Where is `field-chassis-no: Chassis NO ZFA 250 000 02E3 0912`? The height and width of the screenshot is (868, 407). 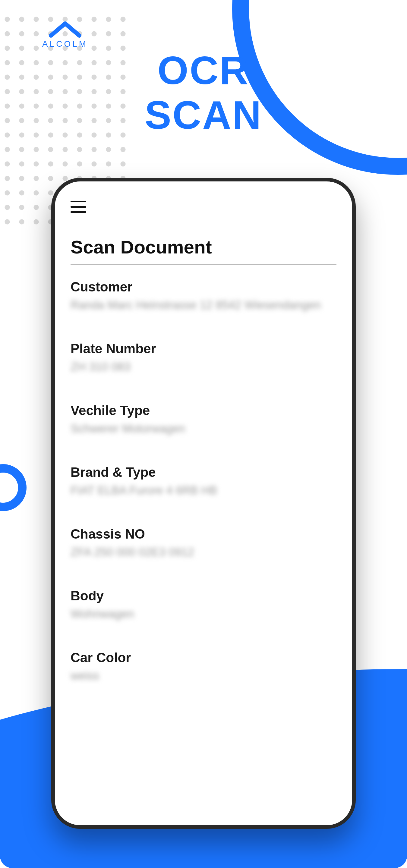 field-chassis-no: Chassis NO ZFA 250 000 02E3 0912 is located at coordinates (204, 542).